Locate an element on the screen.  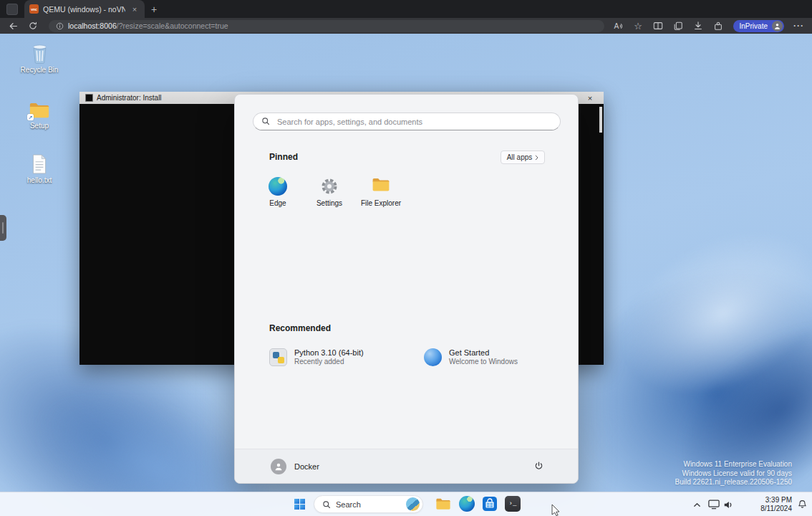
search-label: Search is located at coordinates (348, 505).